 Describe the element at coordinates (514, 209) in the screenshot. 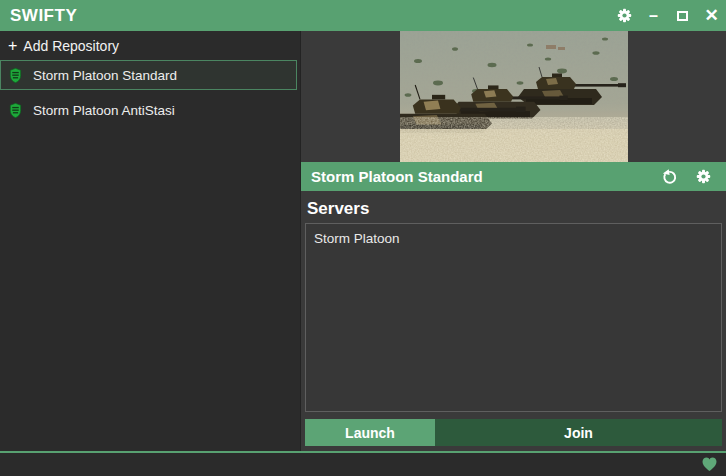

I see `servers-heading: Servers` at that location.